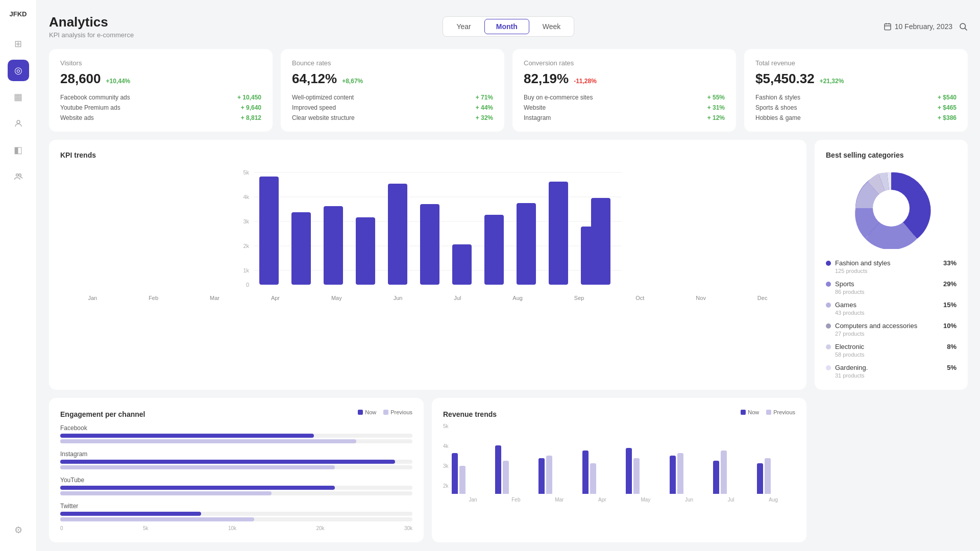 This screenshot has width=980, height=551. What do you see at coordinates (891, 319) in the screenshot?
I see `category-list: Fashion and styles 33% 125 products Spor…` at bounding box center [891, 319].